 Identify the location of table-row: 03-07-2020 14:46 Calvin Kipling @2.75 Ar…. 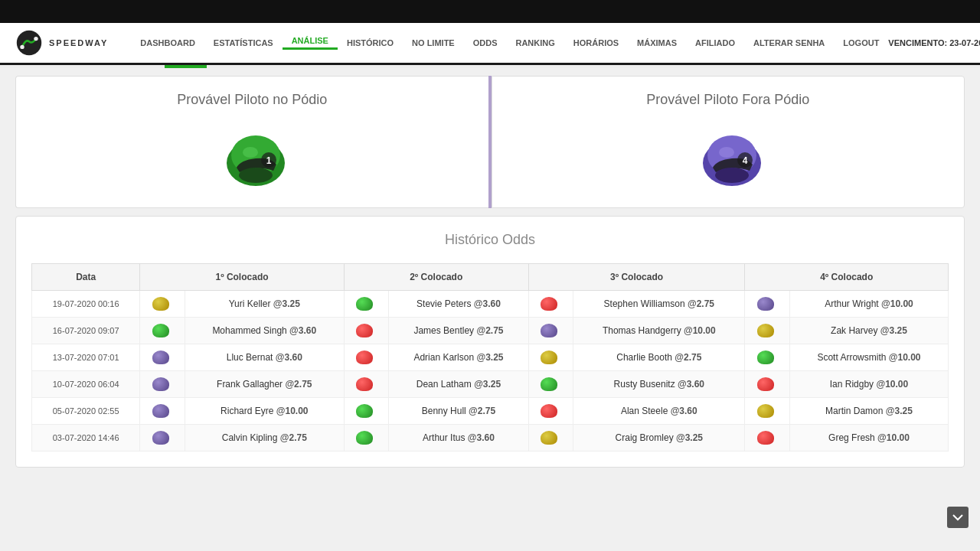
(490, 438).